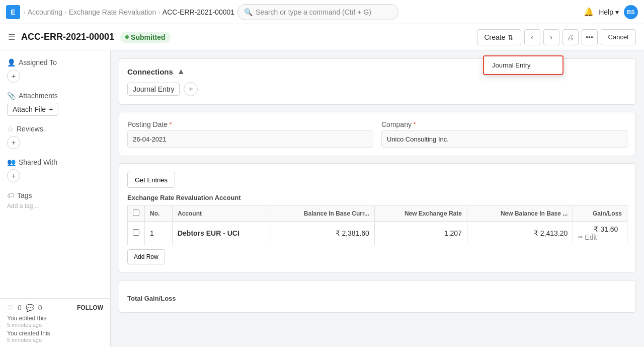 This screenshot has height=347, width=644. Describe the element at coordinates (556, 37) in the screenshot. I see `header-actions: Create ⇅ ‹ › 🖨 ••• Cancel` at that location.